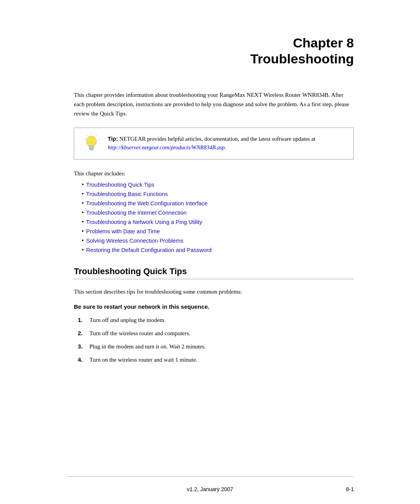  I want to click on toc-link-5: Troubleshooting a Network Using a Ping U…, so click(144, 222).